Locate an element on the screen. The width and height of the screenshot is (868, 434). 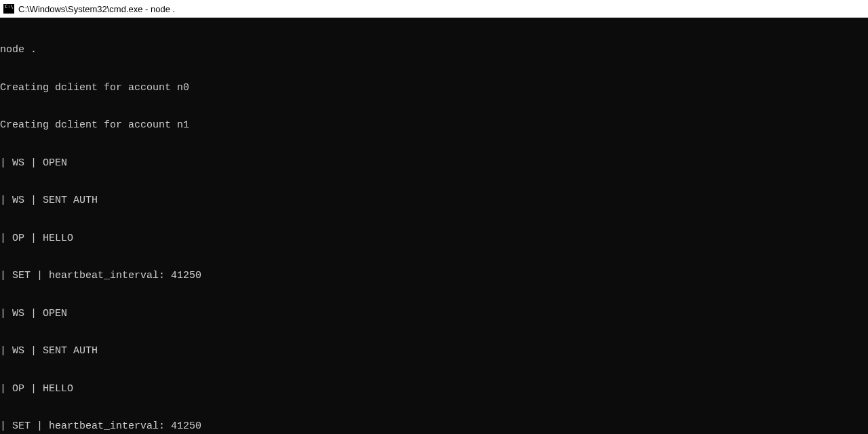
window-title: C:\Windows\System32\cmd.exe - node . is located at coordinates (96, 9).